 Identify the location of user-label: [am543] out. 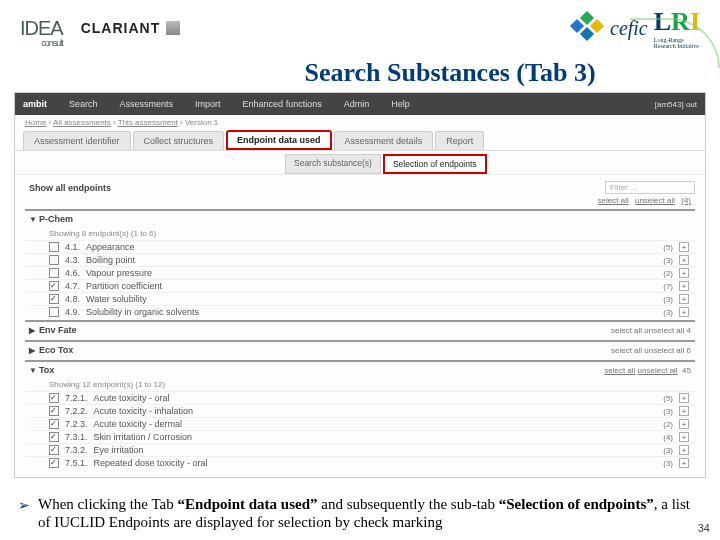
(676, 104).